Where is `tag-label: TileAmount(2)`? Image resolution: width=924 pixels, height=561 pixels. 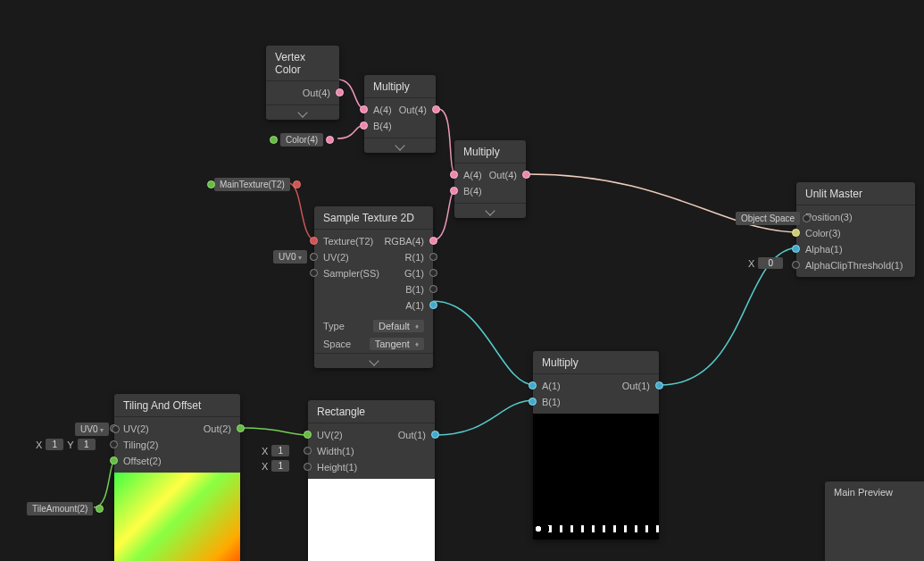
tag-label: TileAmount(2) is located at coordinates (60, 509).